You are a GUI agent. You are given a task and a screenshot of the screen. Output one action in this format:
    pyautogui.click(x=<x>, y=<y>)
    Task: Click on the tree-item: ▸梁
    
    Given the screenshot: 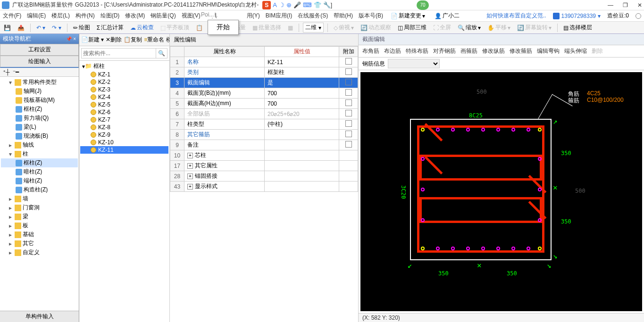 What is the action you would take?
    pyautogui.click(x=40, y=217)
    